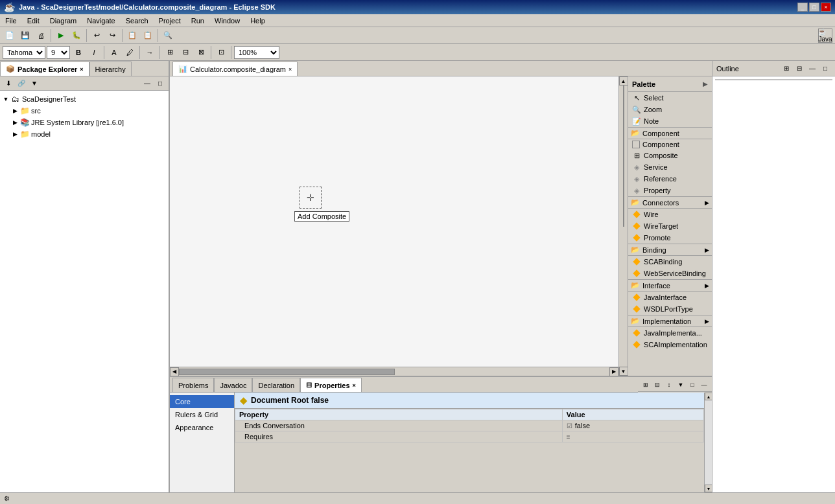 The width and height of the screenshot is (835, 504). What do you see at coordinates (670, 309) in the screenshot?
I see `palette-item-wsdlporttype: WSDLPortType` at bounding box center [670, 309].